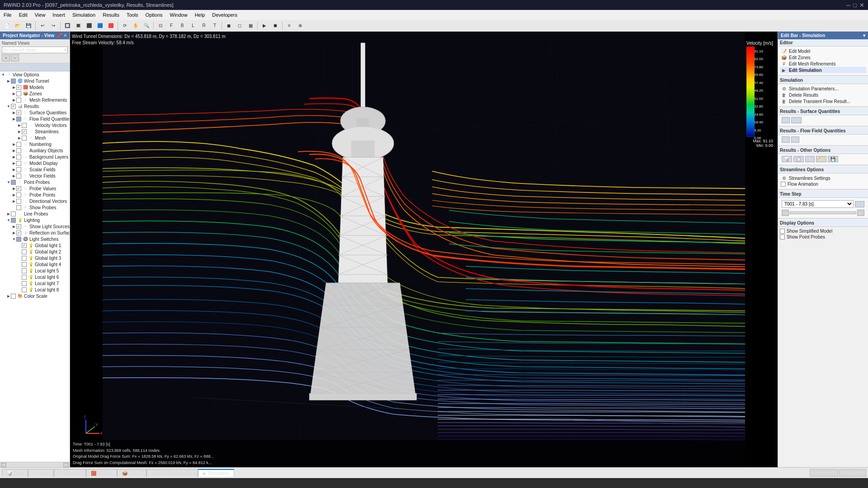 The image size is (868, 488). Describe the element at coordinates (19, 125) in the screenshot. I see `tree-expander-velocity-vectors: ▶` at that location.